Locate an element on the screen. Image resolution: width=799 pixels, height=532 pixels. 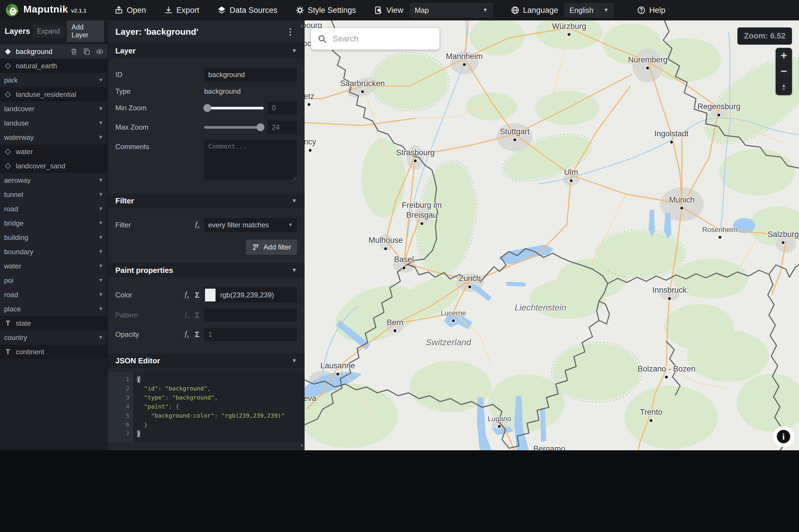
language-select: English ▼ is located at coordinates (589, 10).